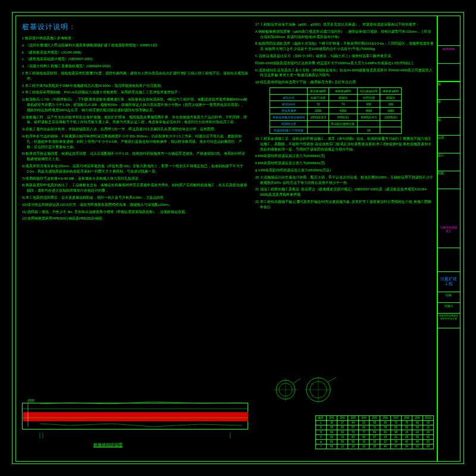  I want to click on tb-top, so click(449, 31).